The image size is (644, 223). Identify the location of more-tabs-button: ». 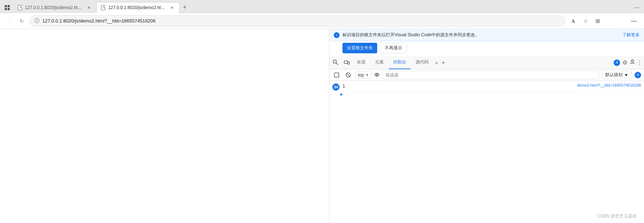
(437, 63).